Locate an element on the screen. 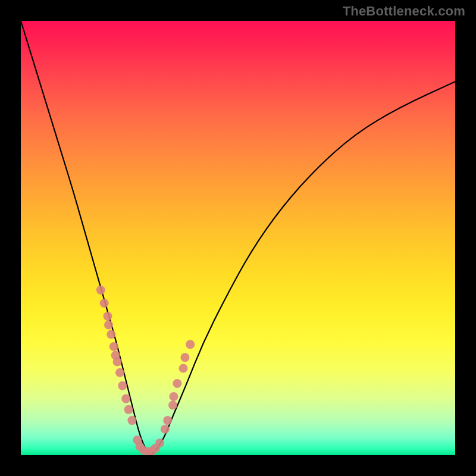  watermark-label: TheBottleneck.com is located at coordinates (404, 11).